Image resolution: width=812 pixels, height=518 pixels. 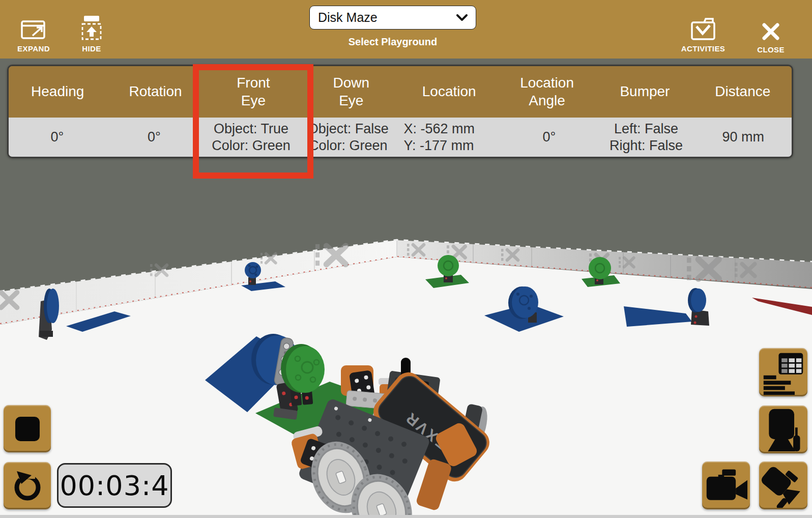 I want to click on sensor-dashboard-header-row: Heading Rotation FrontEye DownEye Locati…, so click(x=400, y=92).